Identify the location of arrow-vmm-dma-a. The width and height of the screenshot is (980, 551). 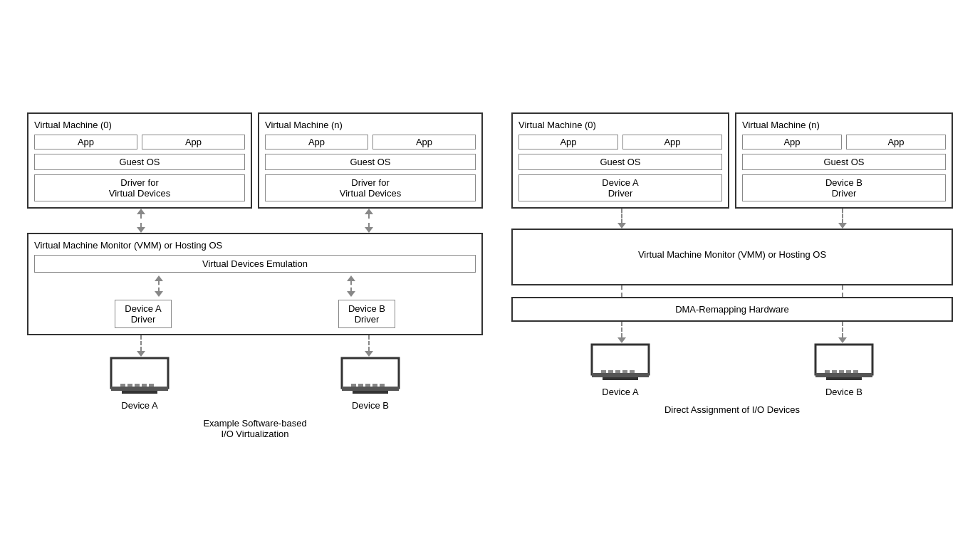
(622, 291).